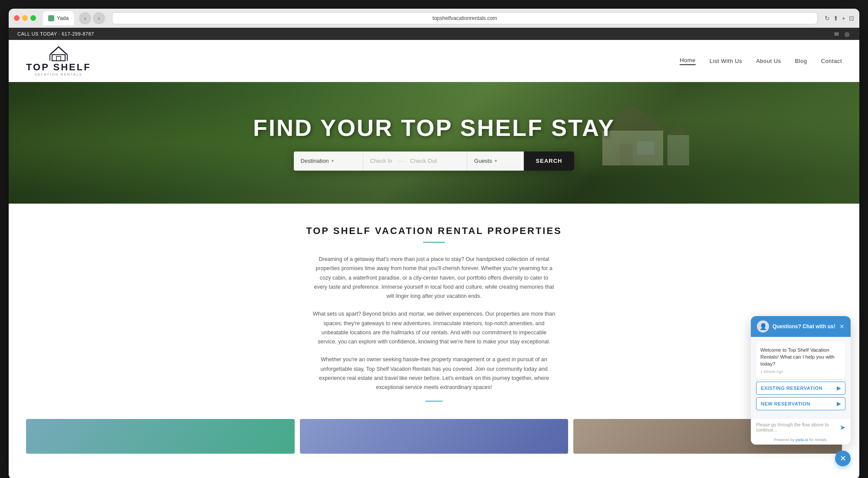 The image size is (868, 478). Describe the element at coordinates (434, 128) in the screenshot. I see `hero-title: FIND YOUR TOP SHELF STAY` at that location.